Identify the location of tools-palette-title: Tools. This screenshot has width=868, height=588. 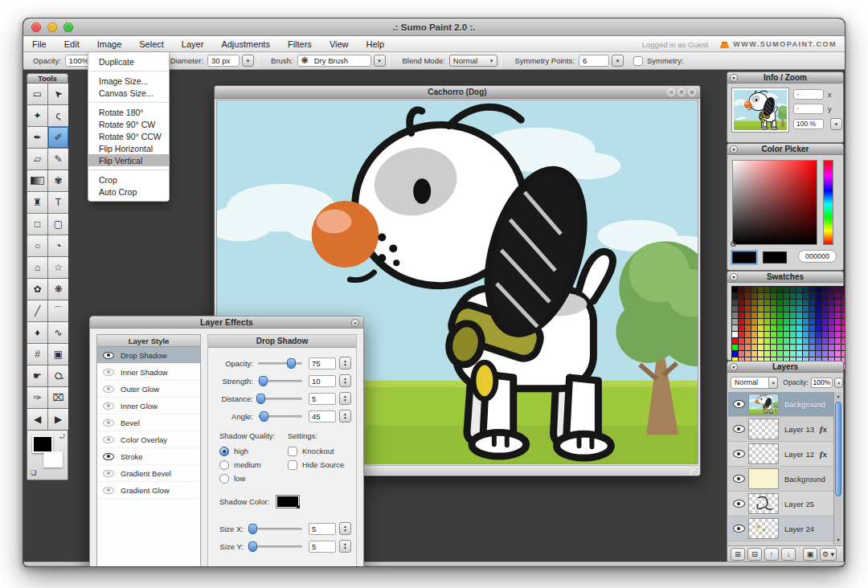
(47, 79).